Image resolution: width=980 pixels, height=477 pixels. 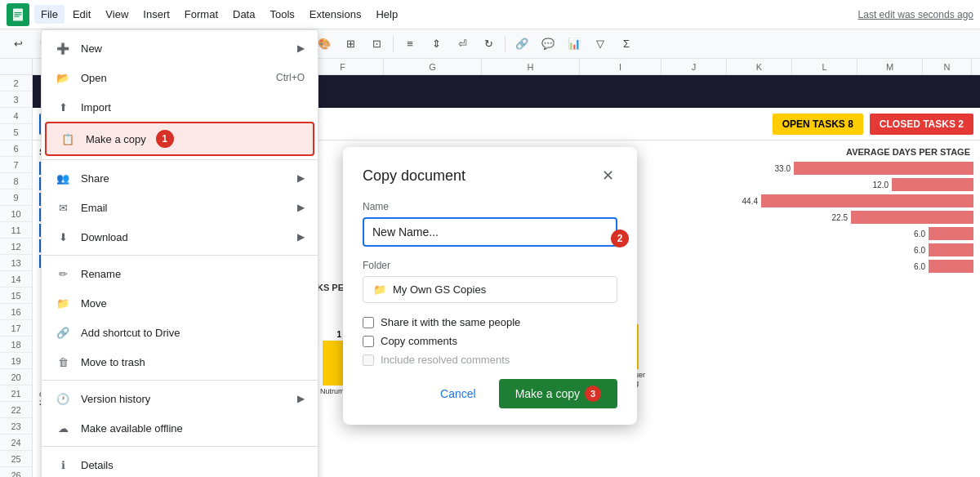 I want to click on col-header-h: H, so click(x=531, y=67).